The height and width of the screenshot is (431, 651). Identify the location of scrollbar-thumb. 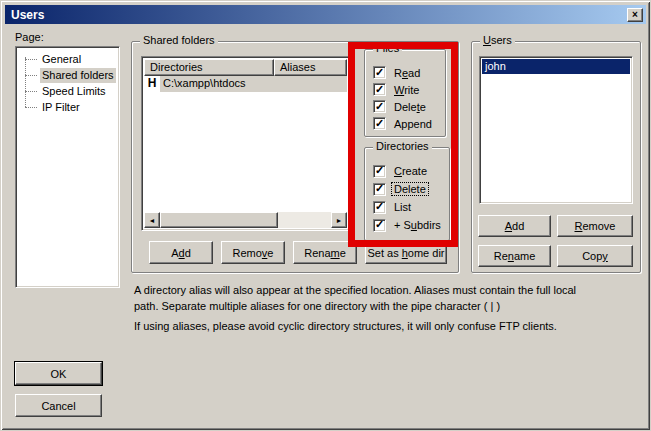
(219, 220).